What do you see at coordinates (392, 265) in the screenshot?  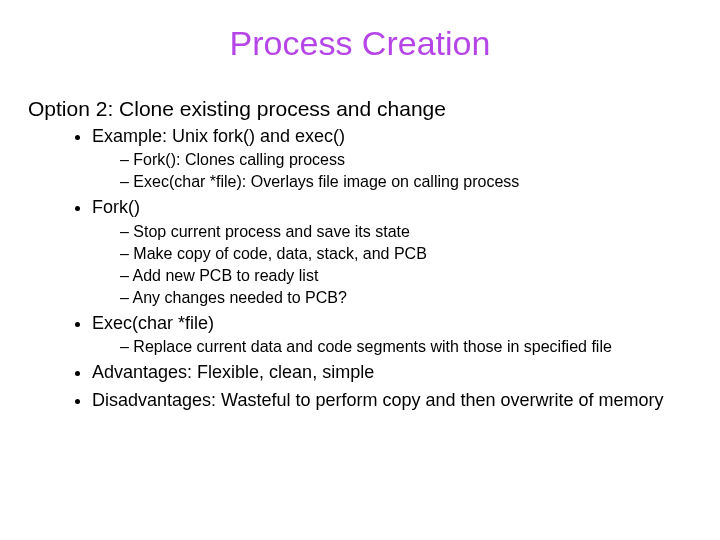 I see `sublist-fork: Stop current process and save its state …` at bounding box center [392, 265].